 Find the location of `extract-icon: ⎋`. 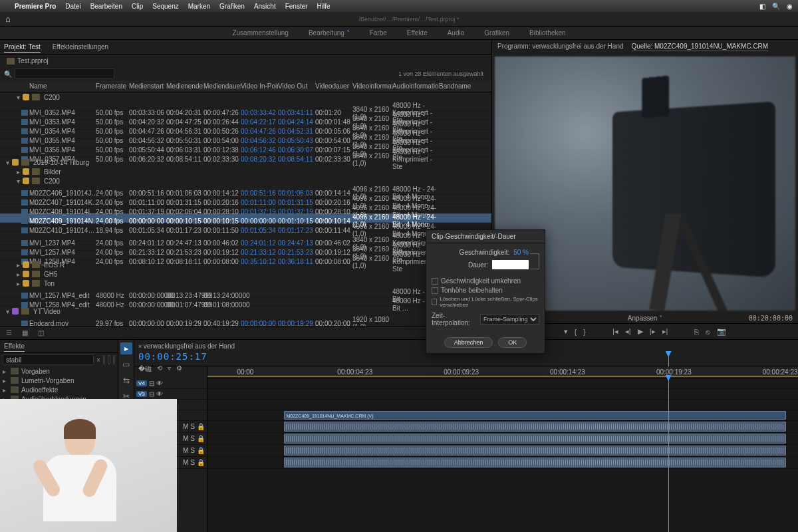

extract-icon: ⎋ is located at coordinates (708, 332).